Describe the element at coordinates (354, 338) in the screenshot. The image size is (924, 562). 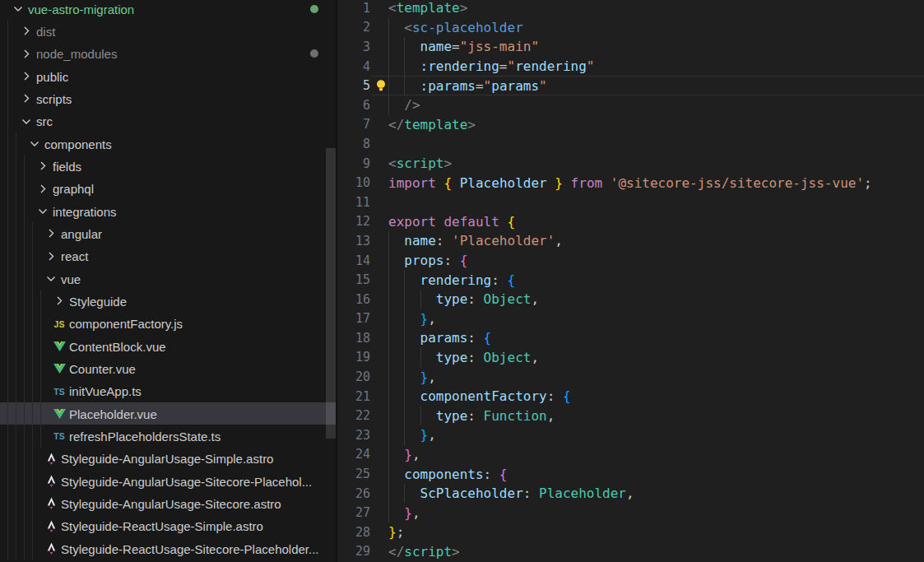
I see `line-number: 18` at that location.